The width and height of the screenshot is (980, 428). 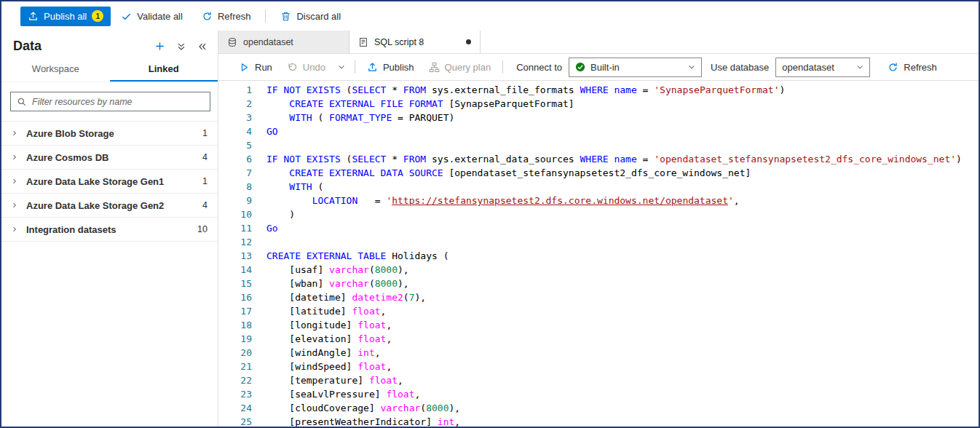 What do you see at coordinates (160, 47) in the screenshot?
I see `add-resource-icon` at bounding box center [160, 47].